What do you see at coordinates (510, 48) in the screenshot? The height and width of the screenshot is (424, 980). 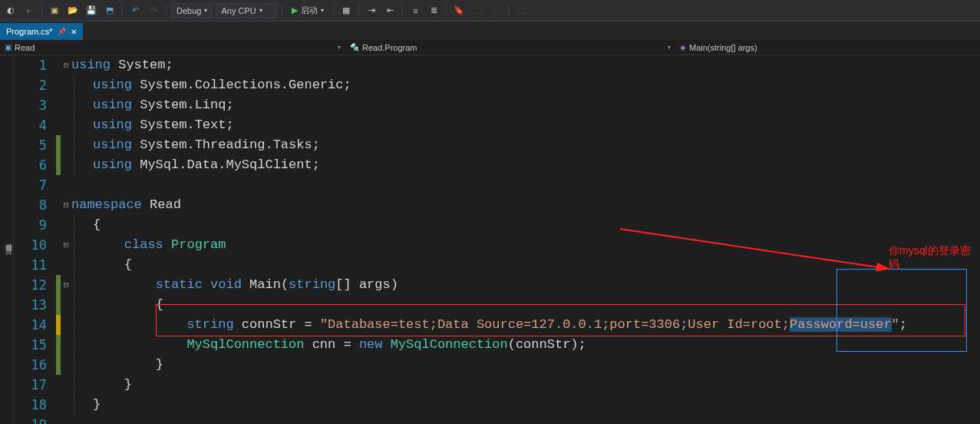 I see `crumb-class: 🔩 Read.Program ▾` at bounding box center [510, 48].